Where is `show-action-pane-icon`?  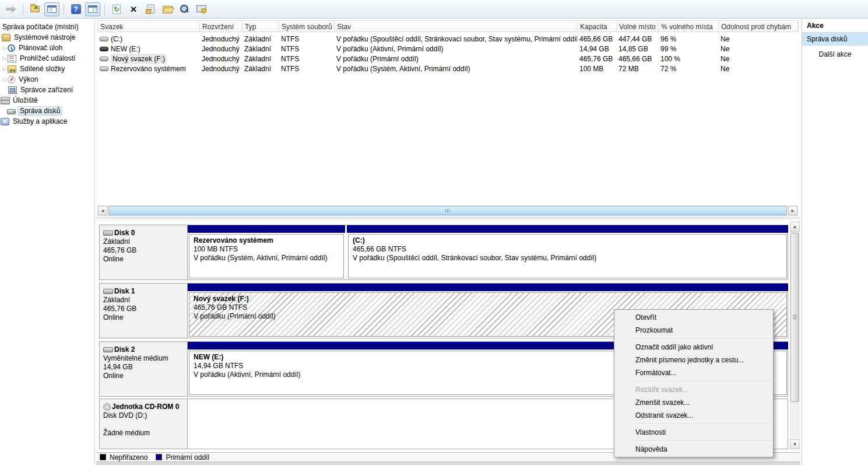
show-action-pane-icon is located at coordinates (93, 9).